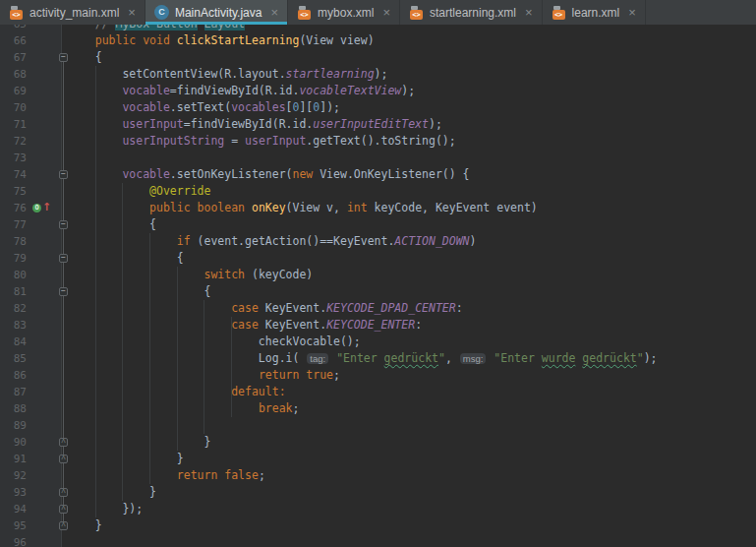  Describe the element at coordinates (177, 392) in the screenshot. I see `code-text: default:` at that location.